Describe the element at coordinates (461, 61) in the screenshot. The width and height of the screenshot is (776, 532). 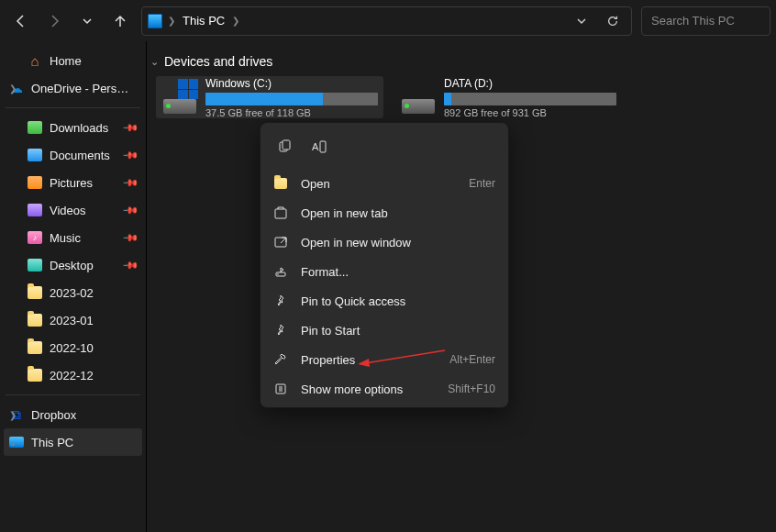
I see `group-header-devices: ⌄ Devices and drives` at that location.